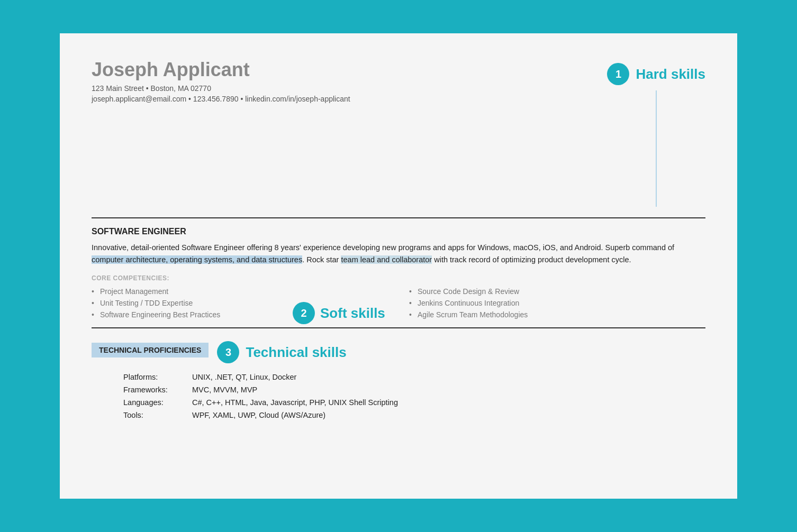 This screenshot has width=797, height=532. Describe the element at coordinates (414, 402) in the screenshot. I see `table-row: Languages: C#, C++, HTML, Java, Javascri…` at that location.